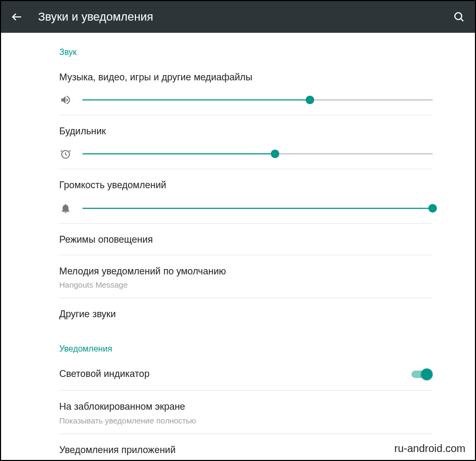 Image resolution: width=476 pixels, height=461 pixels. What do you see at coordinates (422, 374) in the screenshot?
I see `led-indicator-toggle` at bounding box center [422, 374].